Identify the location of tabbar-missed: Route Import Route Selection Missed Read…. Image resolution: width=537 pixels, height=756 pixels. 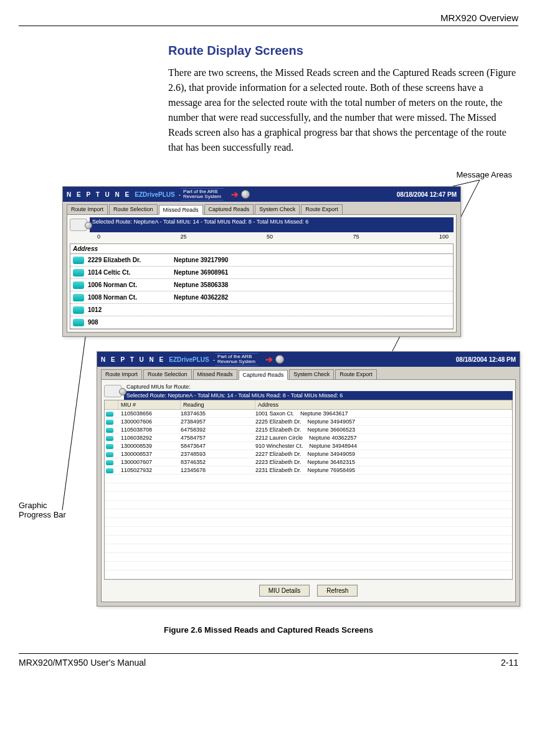
(262, 208).